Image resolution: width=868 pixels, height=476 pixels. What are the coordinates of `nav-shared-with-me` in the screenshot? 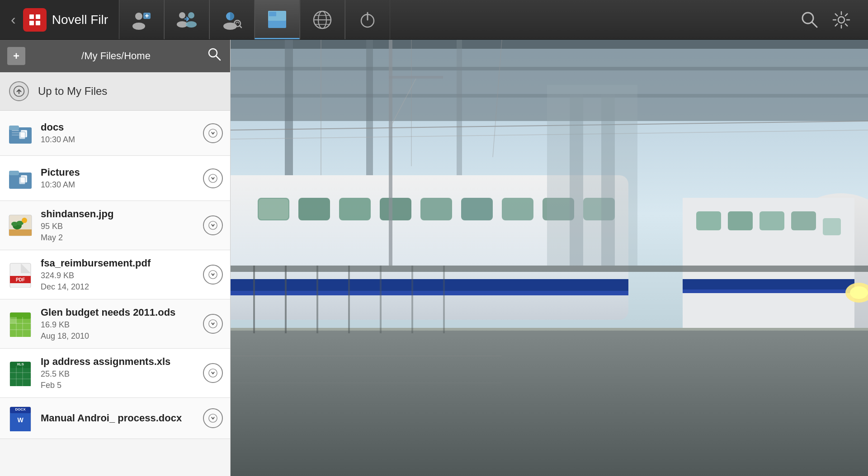 It's located at (187, 20).